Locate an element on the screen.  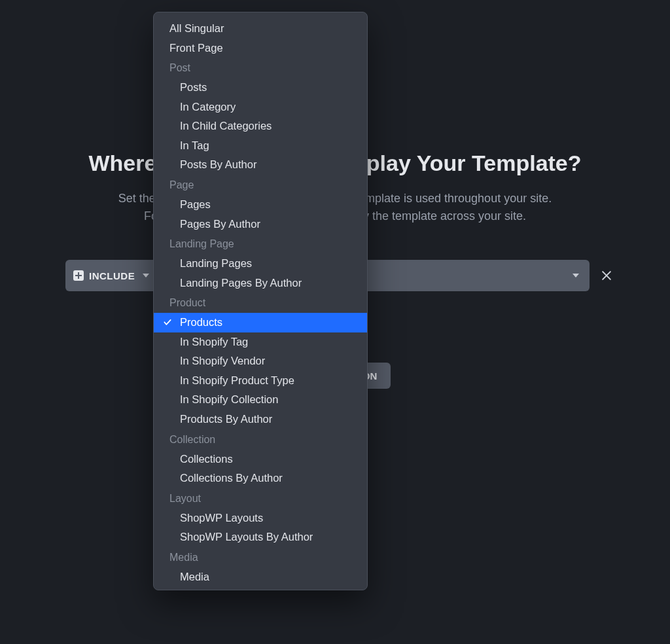
dropdown-subitem: In Tag is located at coordinates (260, 146).